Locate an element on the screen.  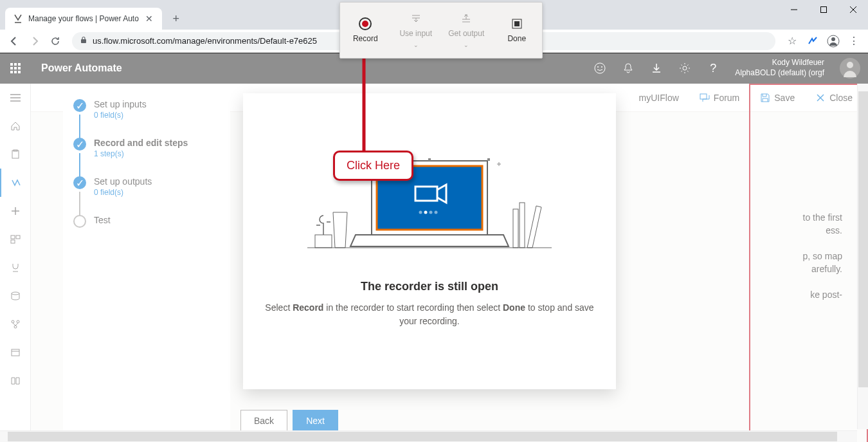
record-icon is located at coordinates (365, 24).